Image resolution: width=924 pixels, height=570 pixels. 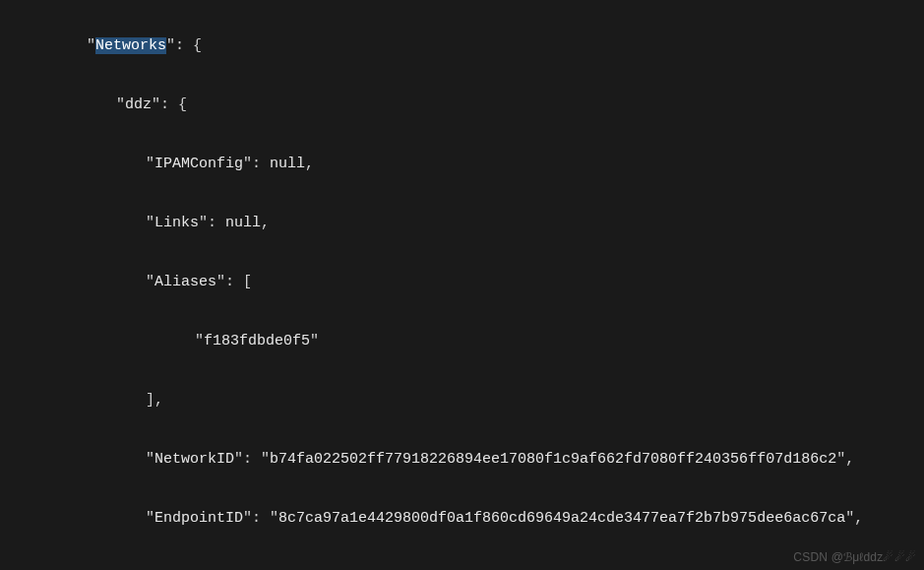 I want to click on json-key: EndpointID, so click(x=199, y=518).